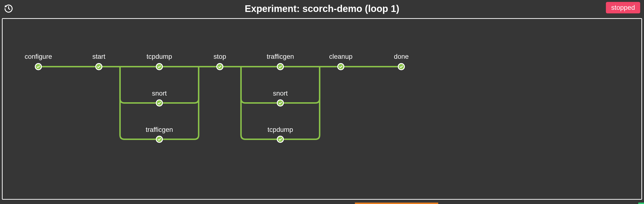  I want to click on node-start, so click(99, 67).